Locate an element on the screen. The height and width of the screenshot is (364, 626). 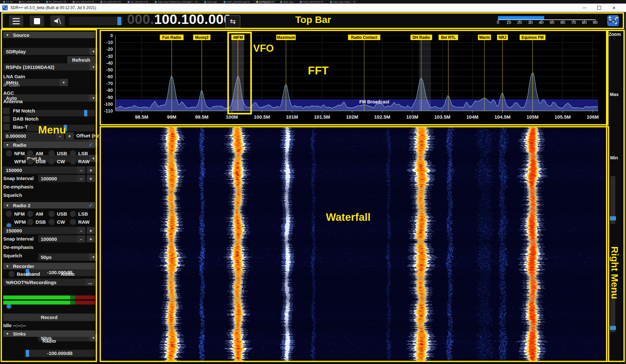
radio2-bandwidth-input: 150000 is located at coordinates (41, 230).